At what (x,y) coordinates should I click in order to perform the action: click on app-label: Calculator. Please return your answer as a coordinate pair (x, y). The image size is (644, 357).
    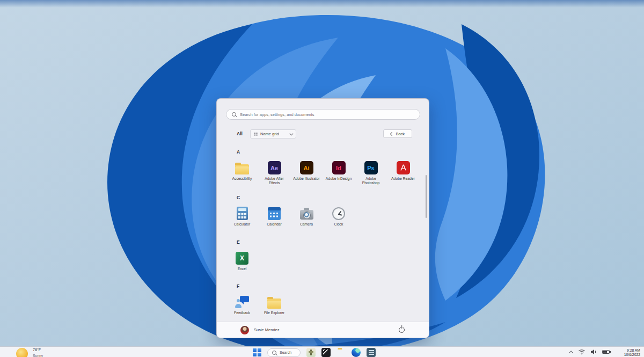
    Looking at the image, I should click on (243, 224).